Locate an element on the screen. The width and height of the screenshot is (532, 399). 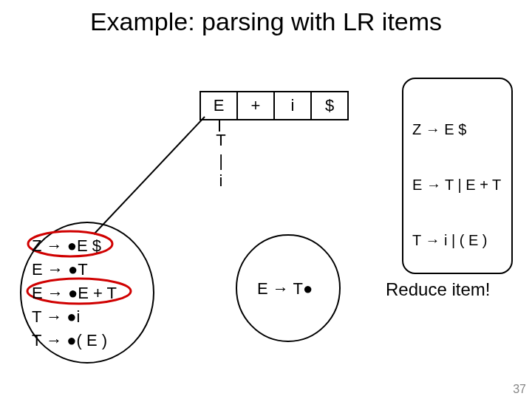
stack-symbol: i is located at coordinates (221, 181).